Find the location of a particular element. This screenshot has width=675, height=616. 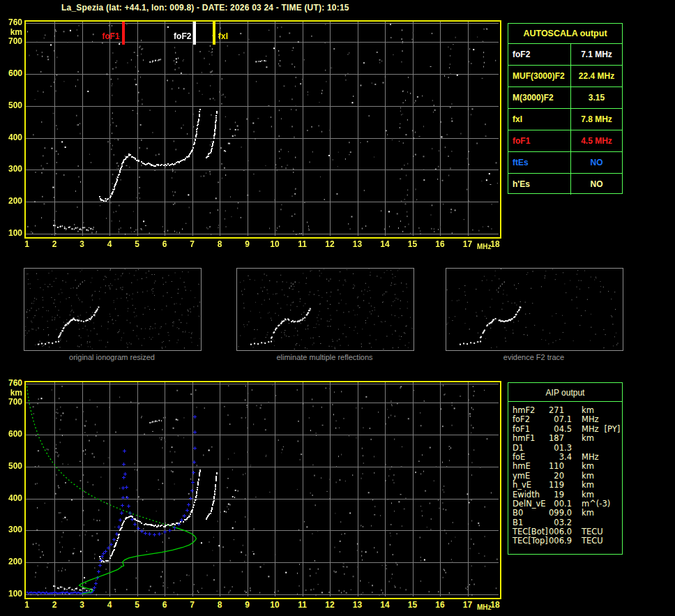

autoscala-row-label: fxI is located at coordinates (540, 119).